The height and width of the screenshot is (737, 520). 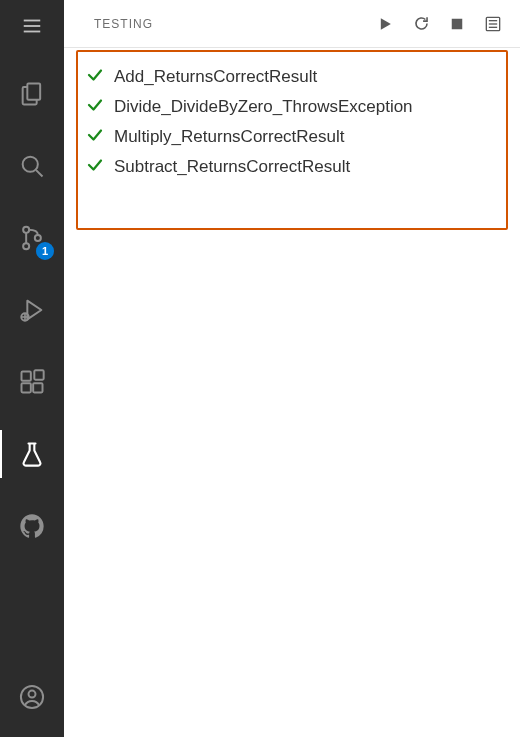 What do you see at coordinates (292, 137) in the screenshot?
I see `test-item: Multiply_ReturnsCorrectResult` at bounding box center [292, 137].